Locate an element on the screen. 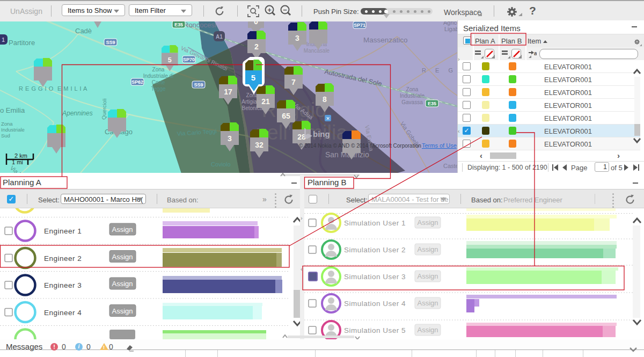 This screenshot has width=644, height=357. svg-text: Engineer 2 is located at coordinates (63, 259).